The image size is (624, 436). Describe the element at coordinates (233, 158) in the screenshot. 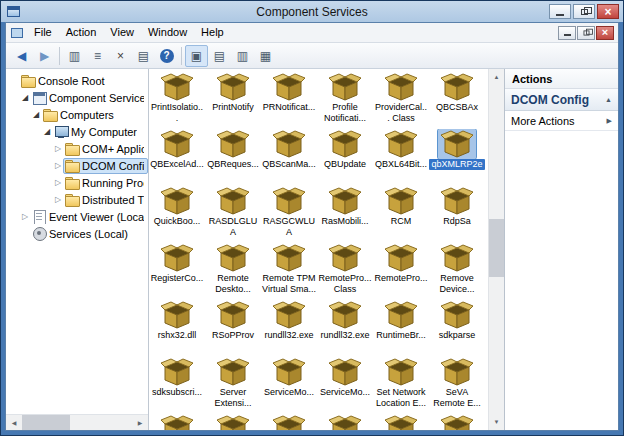

I see `dcom-component: QBReques...` at that location.